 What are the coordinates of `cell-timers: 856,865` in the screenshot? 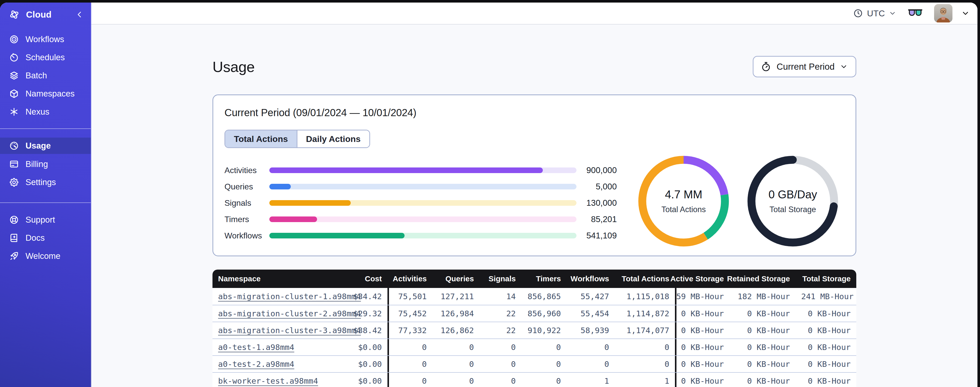 It's located at (544, 296).